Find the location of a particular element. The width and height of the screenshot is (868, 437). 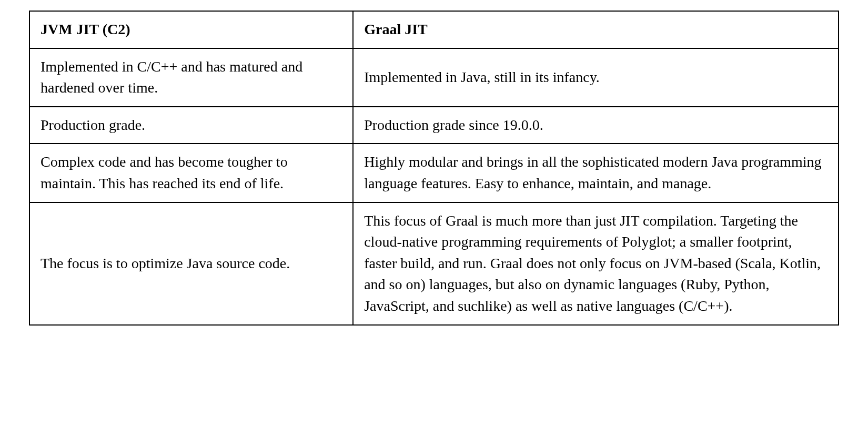

cell-graal: Production grade since 19.0.0. is located at coordinates (596, 125).